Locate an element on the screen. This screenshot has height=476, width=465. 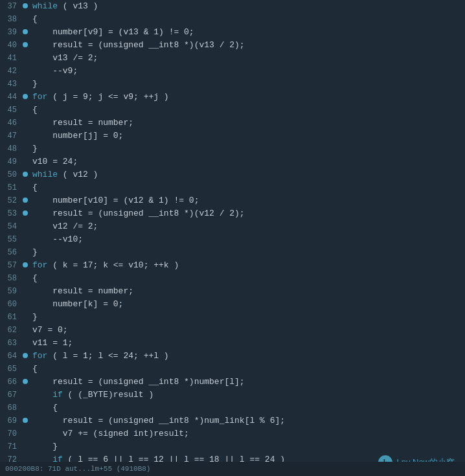
line-number: 68 is located at coordinates (10, 408).